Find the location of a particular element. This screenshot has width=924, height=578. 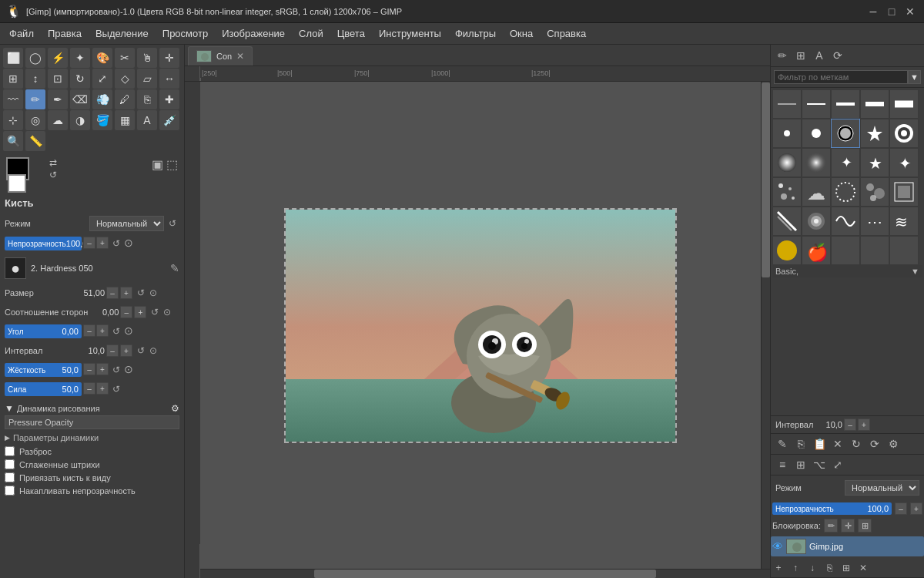

vertical-scrollbar-thumb is located at coordinates (765, 180).